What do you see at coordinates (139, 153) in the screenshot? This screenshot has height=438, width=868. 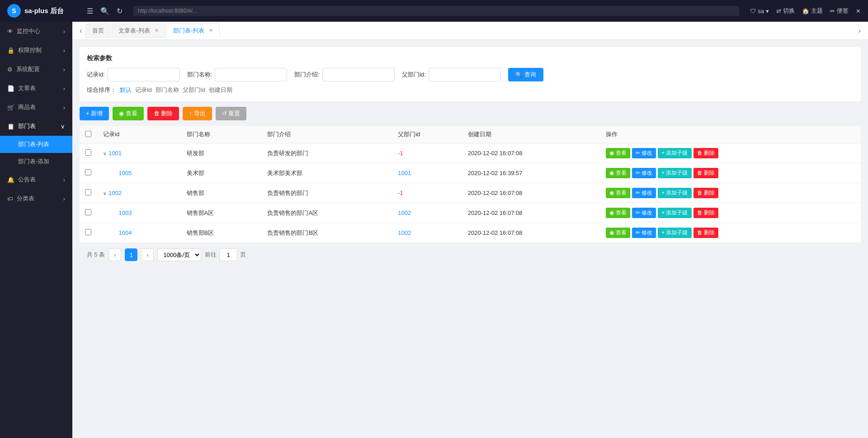 I see `cell-record-id: ∨1001` at bounding box center [139, 153].